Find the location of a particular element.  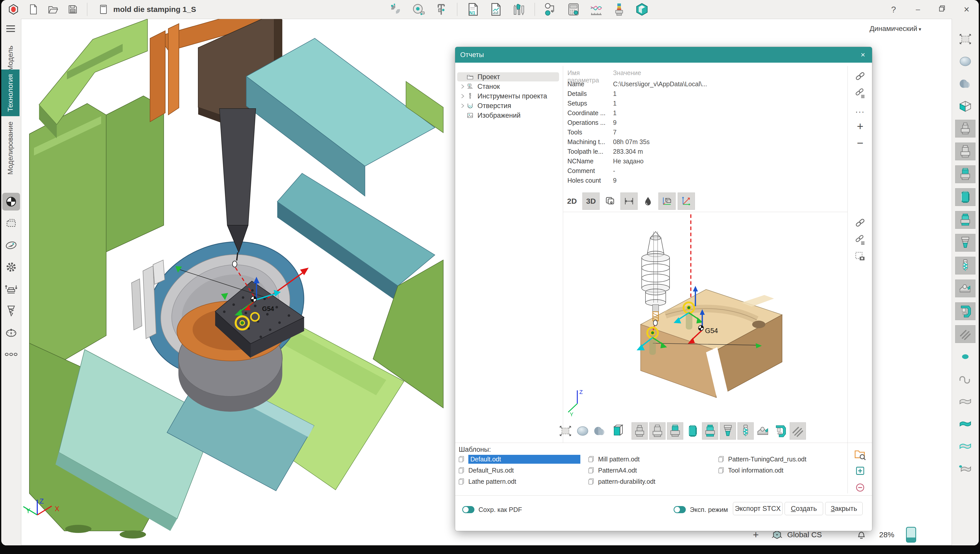

help-button: ? is located at coordinates (893, 10).